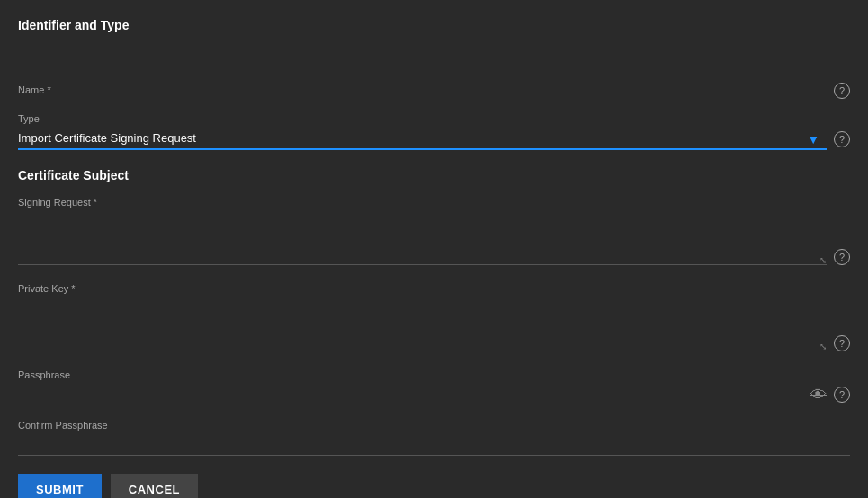  Describe the element at coordinates (842, 139) in the screenshot. I see `type-help-icon: ?` at that location.